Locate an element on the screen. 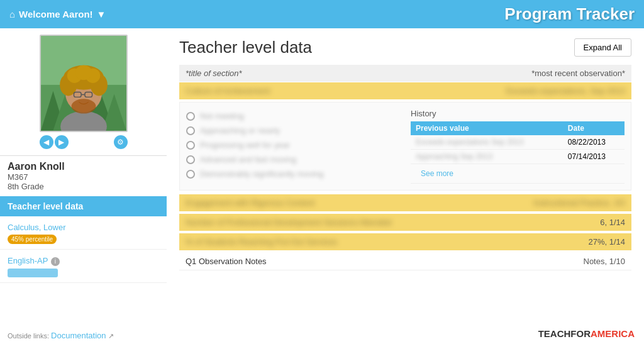 The height and width of the screenshot is (344, 644). column-headers-row: *title of section* *most recent observat… is located at coordinates (405, 73).